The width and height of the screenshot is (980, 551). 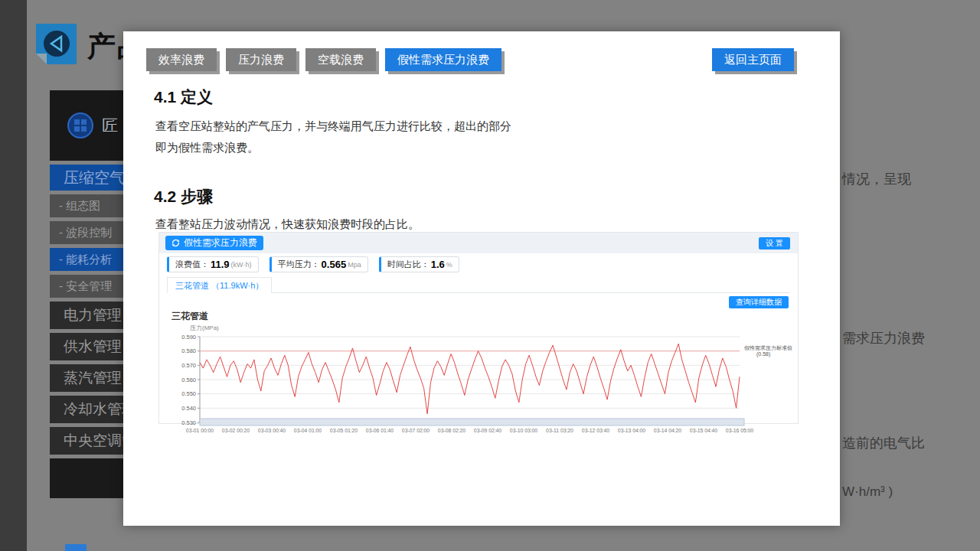 I want to click on y-tick-label: 0.550, so click(x=188, y=393).